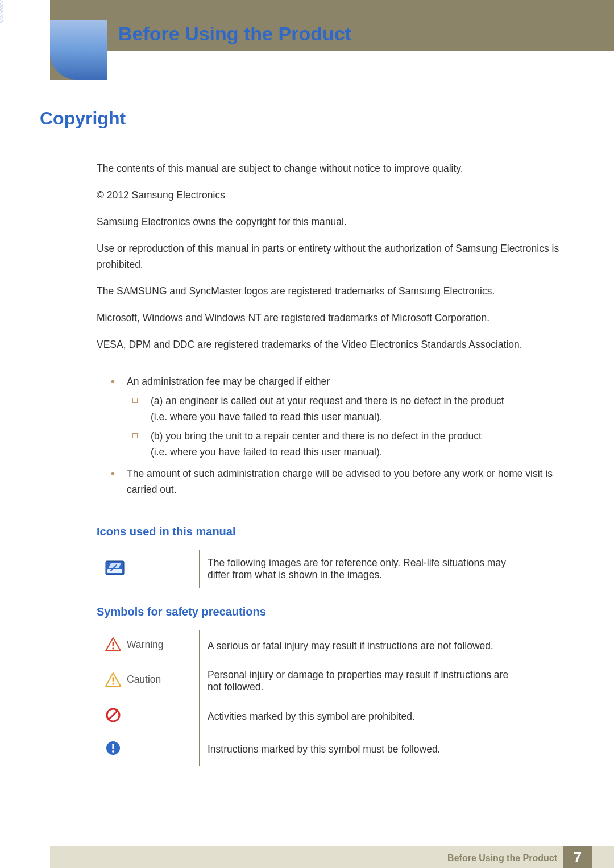  I want to click on subheading-symbols: Symbols for safety precautions, so click(335, 612).